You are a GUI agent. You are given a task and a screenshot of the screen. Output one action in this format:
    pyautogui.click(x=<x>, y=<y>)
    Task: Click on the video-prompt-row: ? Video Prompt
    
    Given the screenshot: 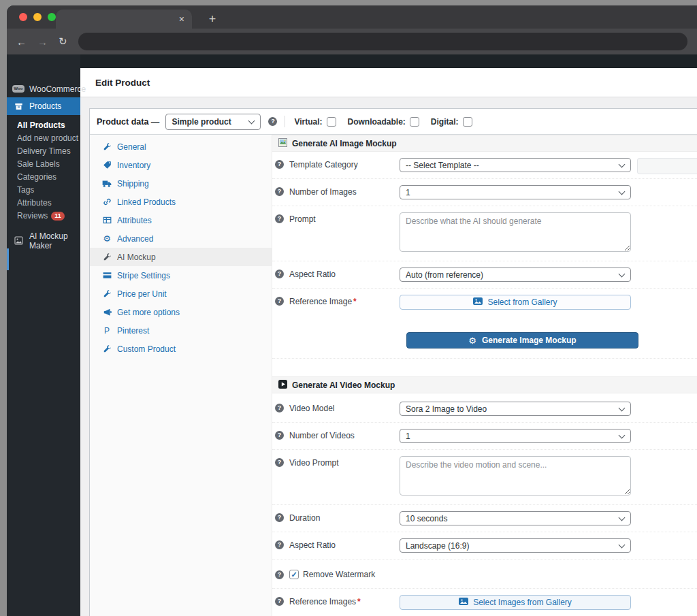 What is the action you would take?
    pyautogui.click(x=485, y=476)
    